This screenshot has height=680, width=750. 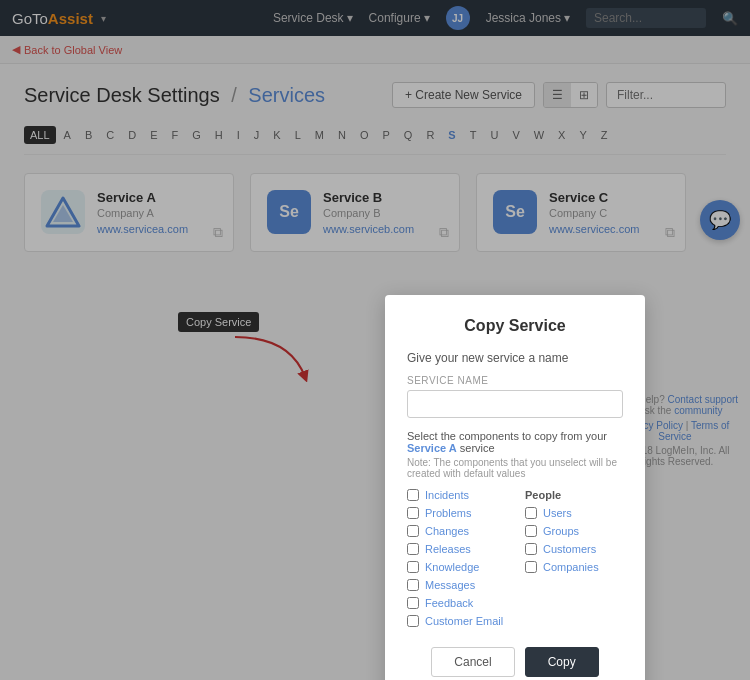 I want to click on people-col: People Users Groups Customers Companies, so click(x=574, y=561).